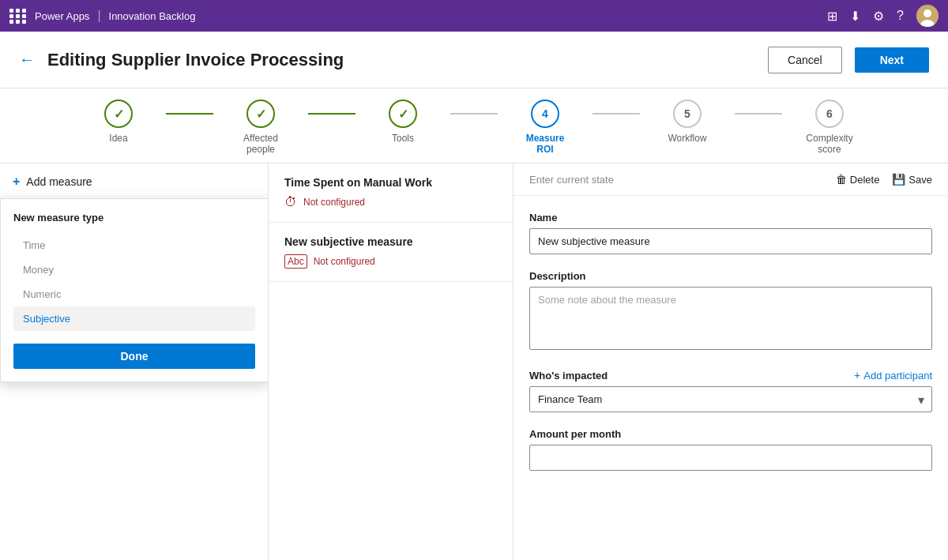 The height and width of the screenshot is (560, 948). What do you see at coordinates (261, 144) in the screenshot?
I see `step-affected-label: Affectedpeople` at bounding box center [261, 144].